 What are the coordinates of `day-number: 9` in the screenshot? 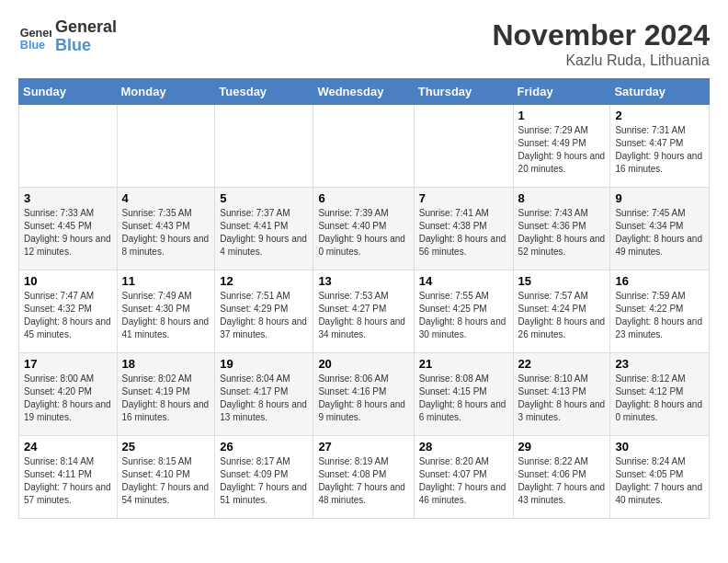 It's located at (660, 199).